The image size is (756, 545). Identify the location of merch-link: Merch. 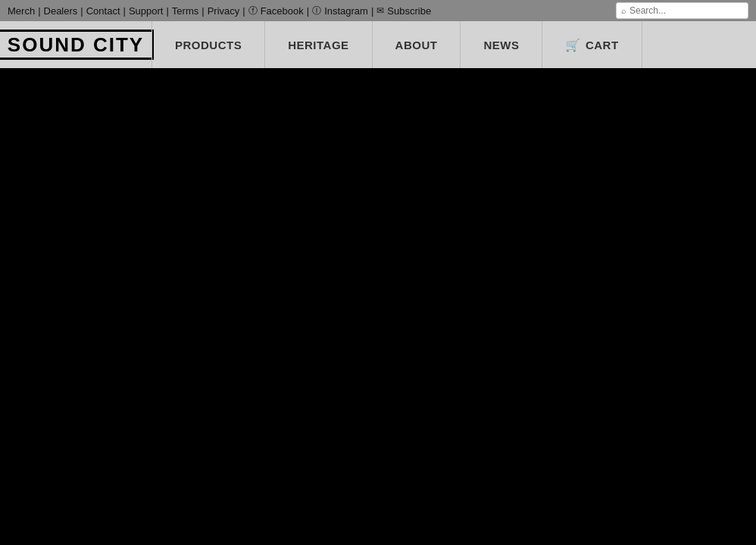
(21, 11).